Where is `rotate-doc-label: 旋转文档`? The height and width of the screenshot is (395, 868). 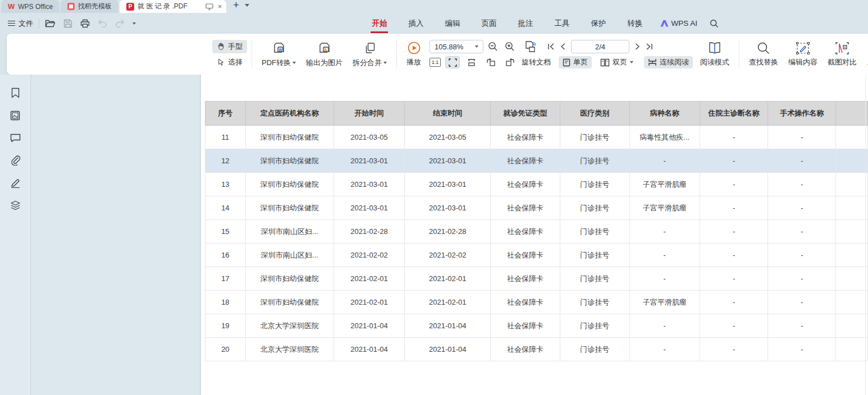 rotate-doc-label: 旋转文档 is located at coordinates (536, 62).